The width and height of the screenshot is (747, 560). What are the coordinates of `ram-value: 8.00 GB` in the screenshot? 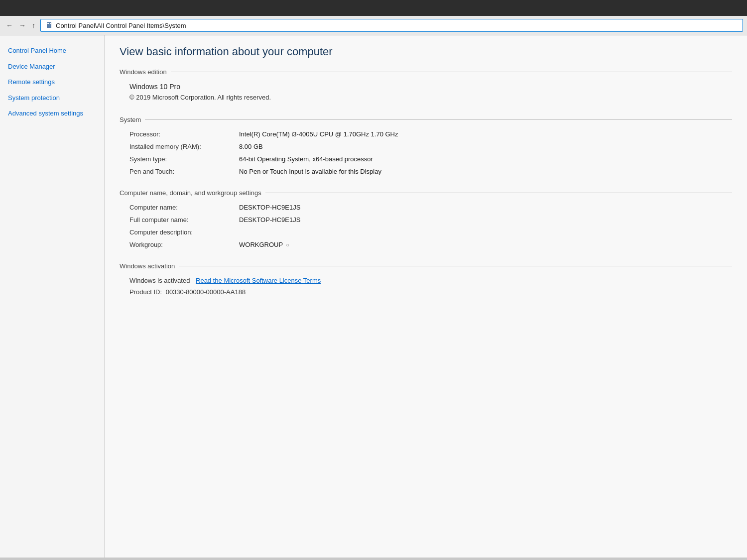 It's located at (481, 146).